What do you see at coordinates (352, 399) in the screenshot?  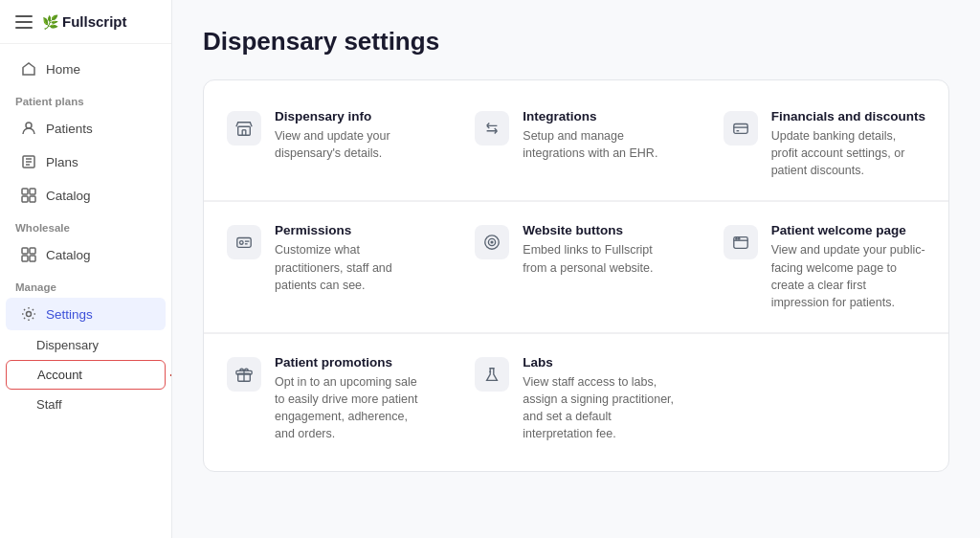 I see `patient-promotions-text: Patient promotions Opt in to an upcoming…` at bounding box center [352, 399].